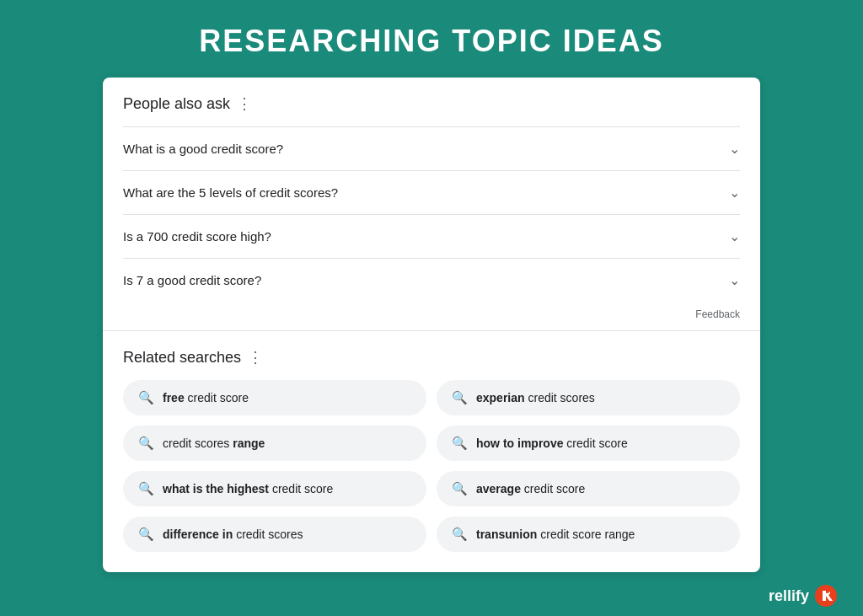  What do you see at coordinates (432, 104) in the screenshot?
I see `paa-header: People also ask ⋮` at bounding box center [432, 104].